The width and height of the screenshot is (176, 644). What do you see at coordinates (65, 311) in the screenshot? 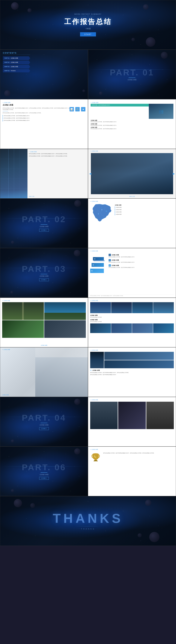
I see `photo-sky` at bounding box center [65, 311].